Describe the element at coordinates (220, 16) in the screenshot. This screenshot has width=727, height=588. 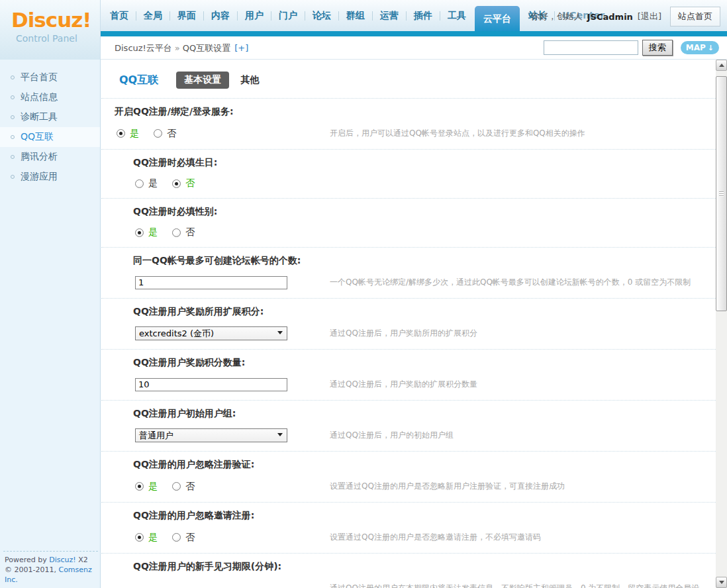
I see `nav-item-内容: 内容` at that location.